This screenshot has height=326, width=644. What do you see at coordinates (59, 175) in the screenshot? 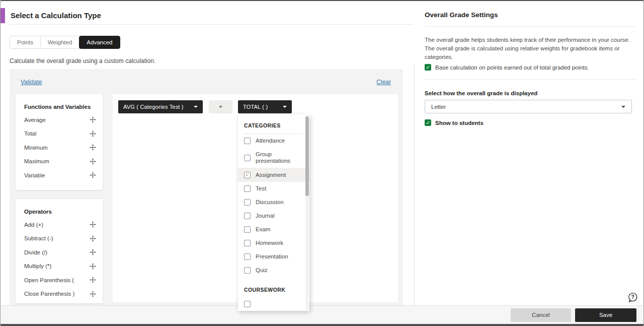
I see `function-item-variable: Variable` at bounding box center [59, 175].